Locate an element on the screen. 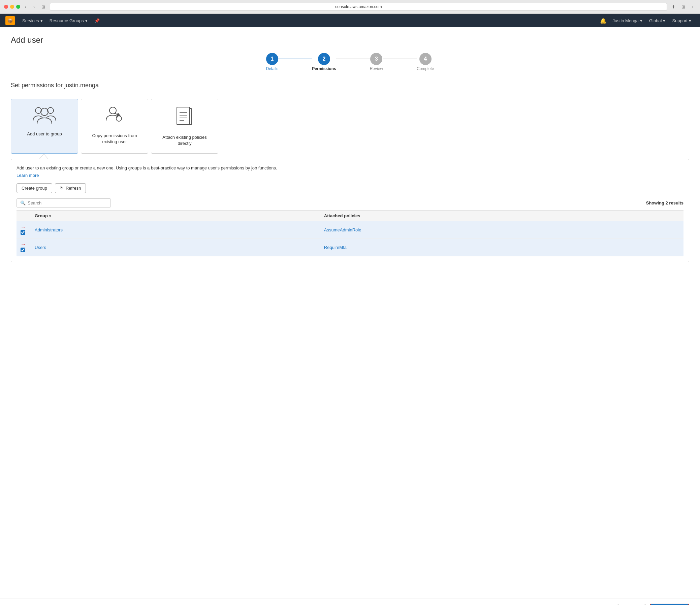 This screenshot has height=605, width=700. services-chevron-icon: ▾ is located at coordinates (42, 21).